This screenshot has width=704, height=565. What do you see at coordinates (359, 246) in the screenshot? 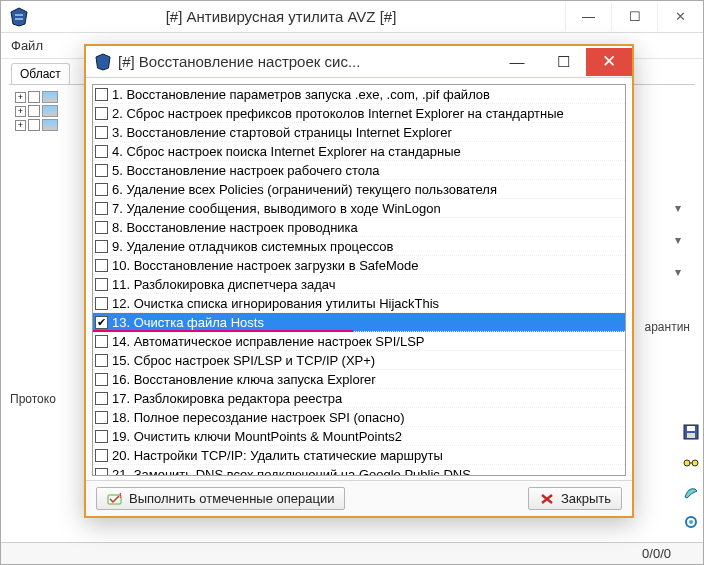
I see `list-item: 9. Удаление отладчиков системных процесс…` at bounding box center [359, 246].